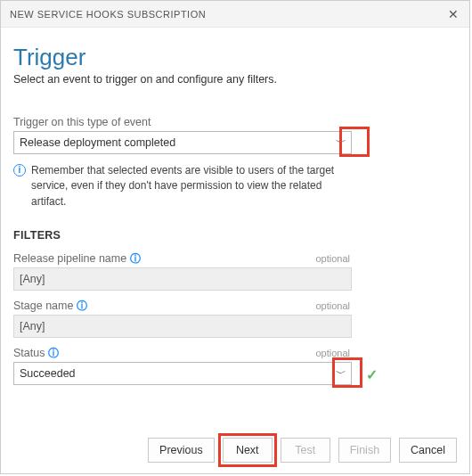 Image resolution: width=472 pixels, height=476 pixels. Describe the element at coordinates (183, 326) in the screenshot. I see `stage-name-select-wrap: [Any]` at that location.